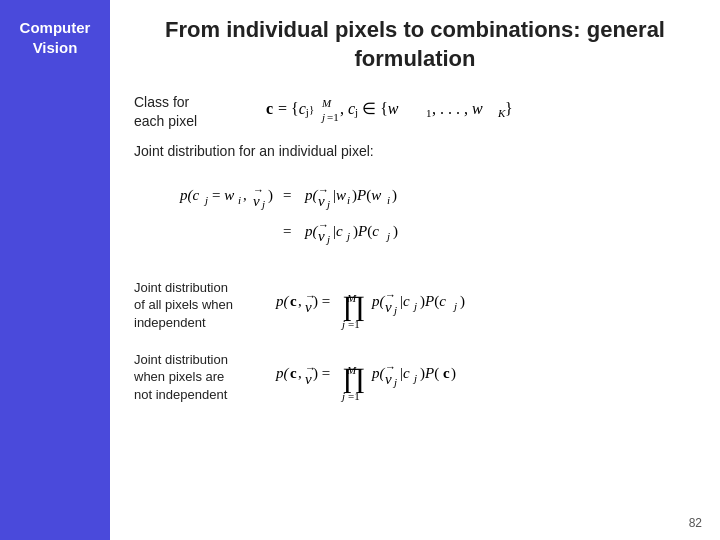  Describe the element at coordinates (199, 306) in the screenshot. I see `lower-label-1: Joint distribution of all pixels when in…` at that location.